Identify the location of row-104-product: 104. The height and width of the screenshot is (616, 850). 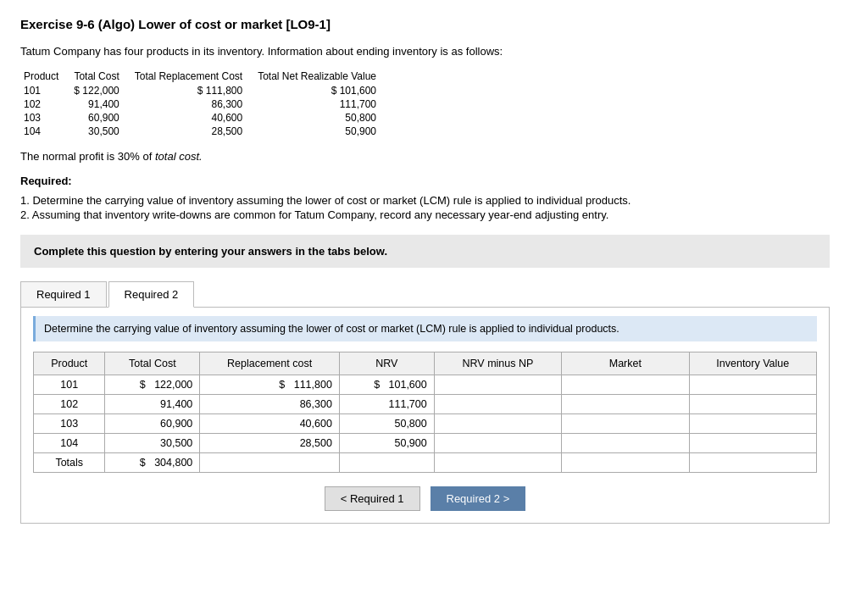
(69, 444).